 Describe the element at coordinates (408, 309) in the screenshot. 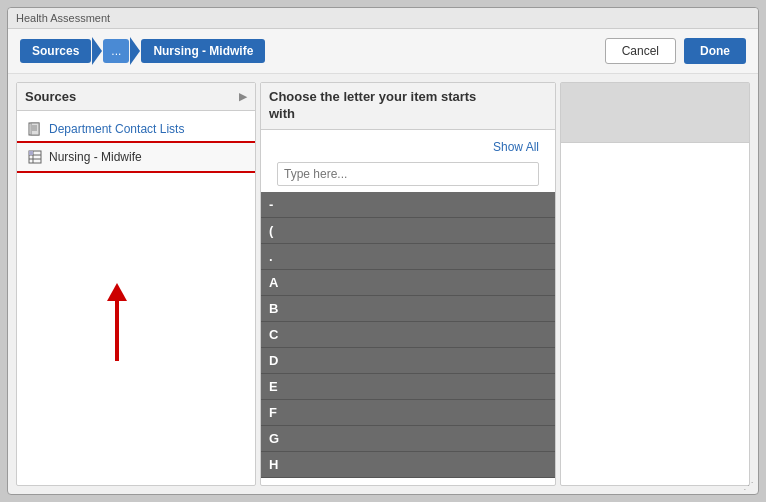

I see `letter-item-B: B` at that location.